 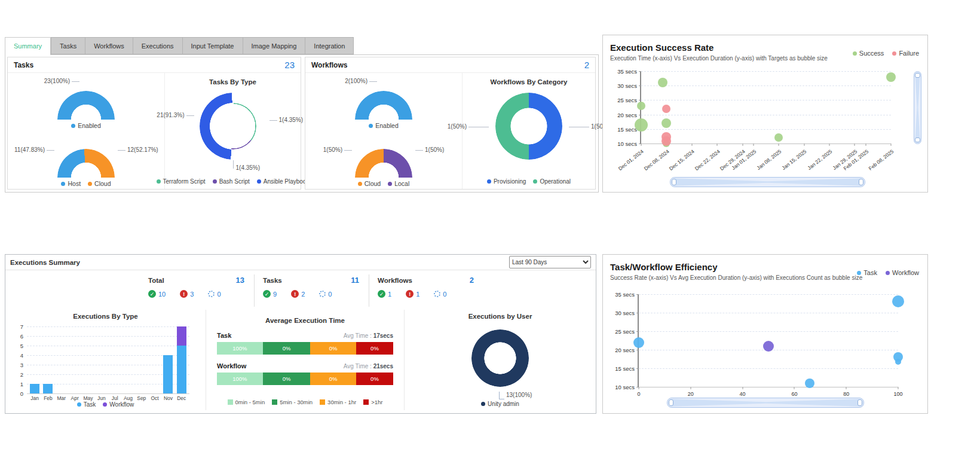 I want to click on x-tick-label: Sep, so click(x=142, y=398).